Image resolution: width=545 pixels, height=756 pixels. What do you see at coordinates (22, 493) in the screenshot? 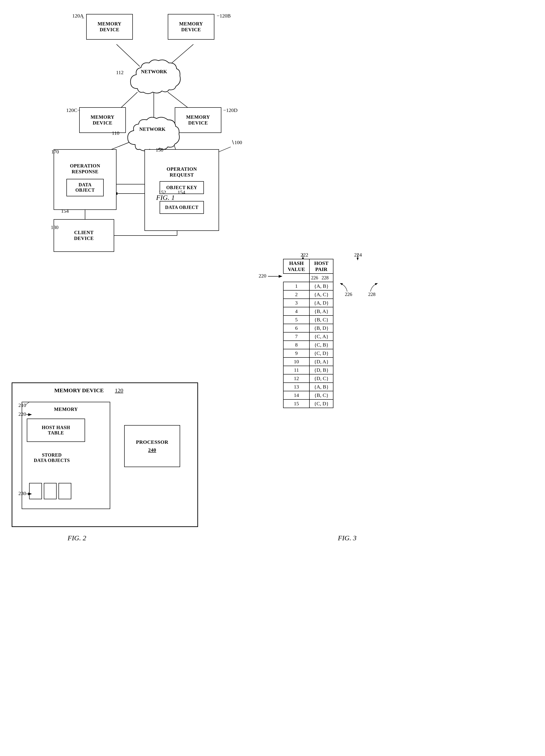
I see `fig2-ref-230: 230` at bounding box center [22, 493].